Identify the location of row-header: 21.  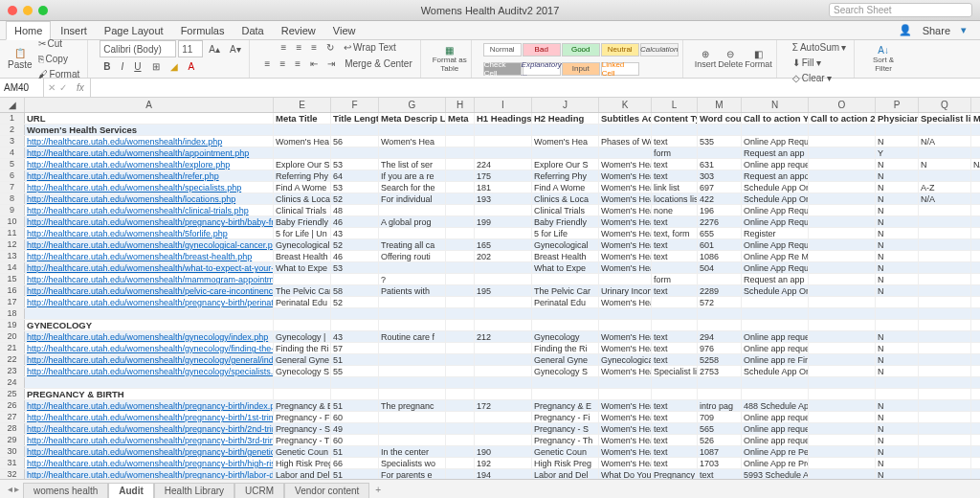
(12, 349).